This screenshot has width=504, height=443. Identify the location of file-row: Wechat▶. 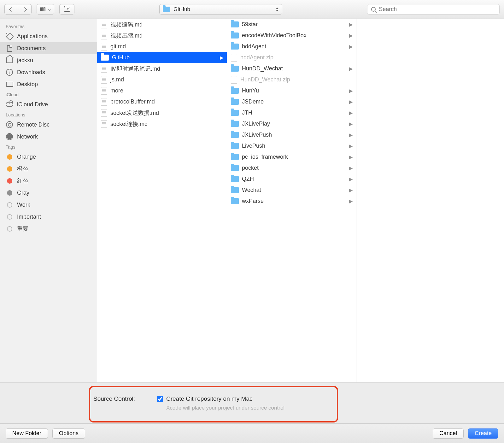
(291, 190).